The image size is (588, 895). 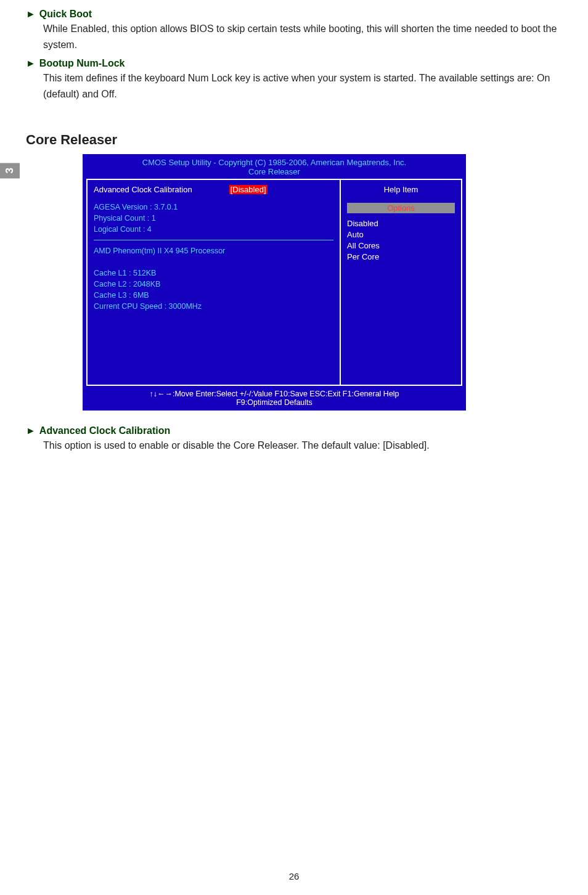 What do you see at coordinates (401, 246) in the screenshot?
I see `bios-option-allcores: All Cores` at bounding box center [401, 246].